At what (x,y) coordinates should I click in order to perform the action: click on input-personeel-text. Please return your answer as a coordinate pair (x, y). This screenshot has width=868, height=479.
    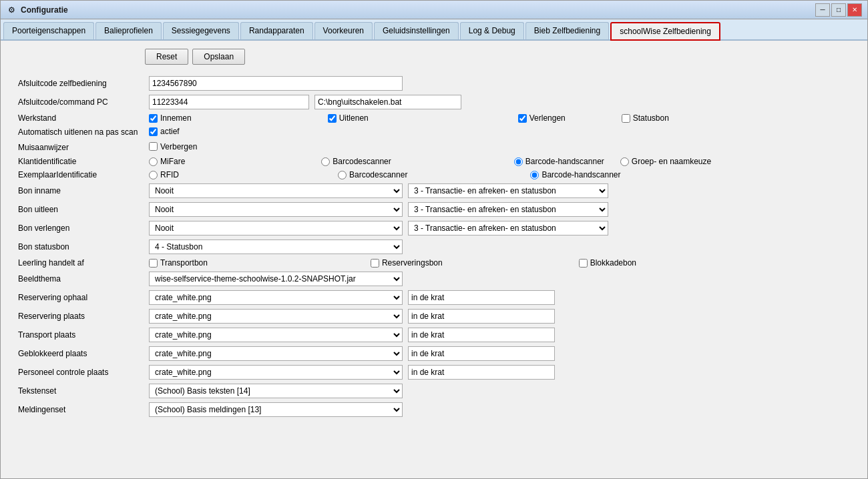
    Looking at the image, I should click on (481, 372).